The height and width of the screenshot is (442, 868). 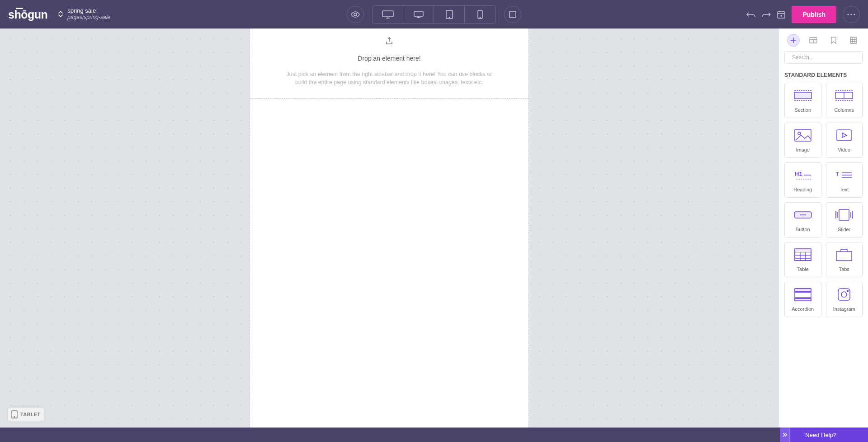 What do you see at coordinates (826, 57) in the screenshot?
I see `search-input` at bounding box center [826, 57].